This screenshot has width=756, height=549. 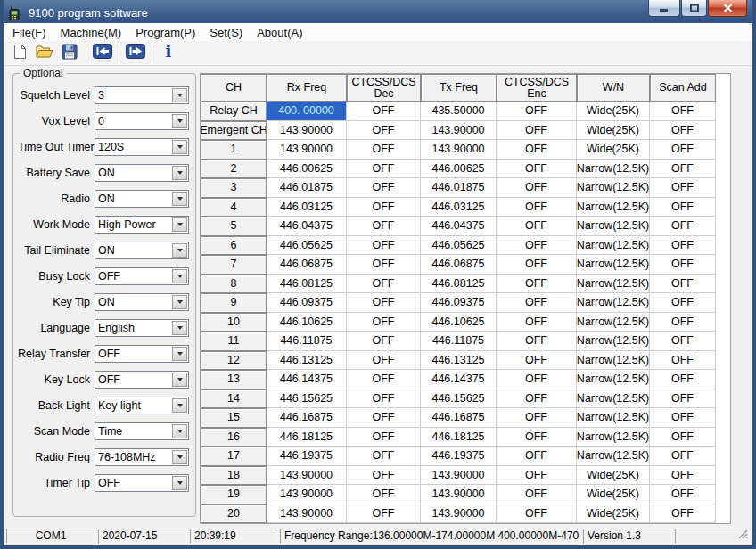 What do you see at coordinates (458, 169) in the screenshot?
I see `tx-freq-cell: 446.00625` at bounding box center [458, 169].